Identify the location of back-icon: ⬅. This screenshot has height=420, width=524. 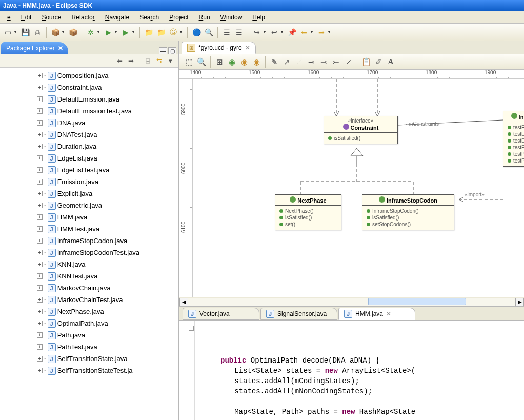
(304, 32).